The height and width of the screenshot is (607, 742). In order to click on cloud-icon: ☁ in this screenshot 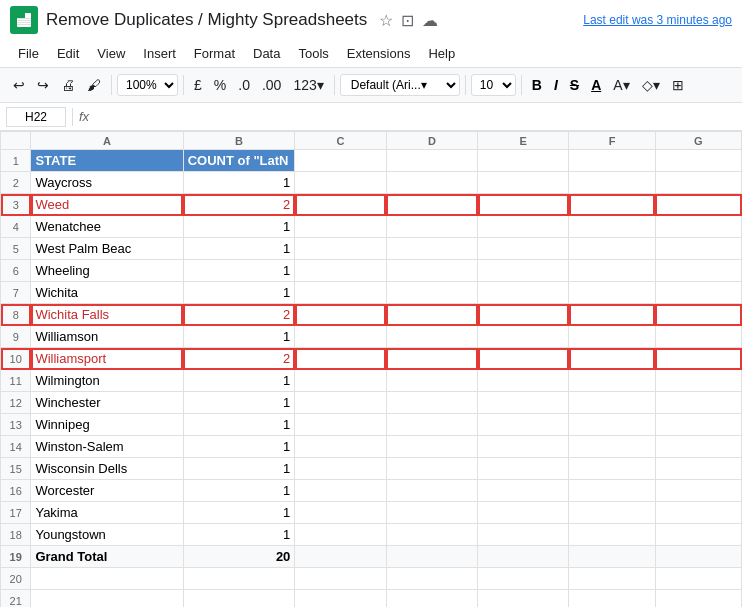, I will do `click(430, 20)`.